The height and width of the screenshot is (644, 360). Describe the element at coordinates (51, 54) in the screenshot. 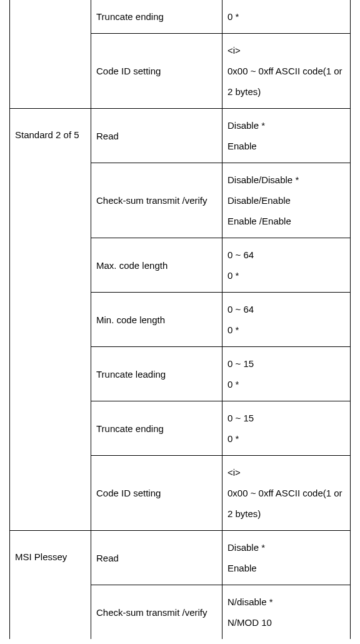

I see `group-label-prev` at that location.